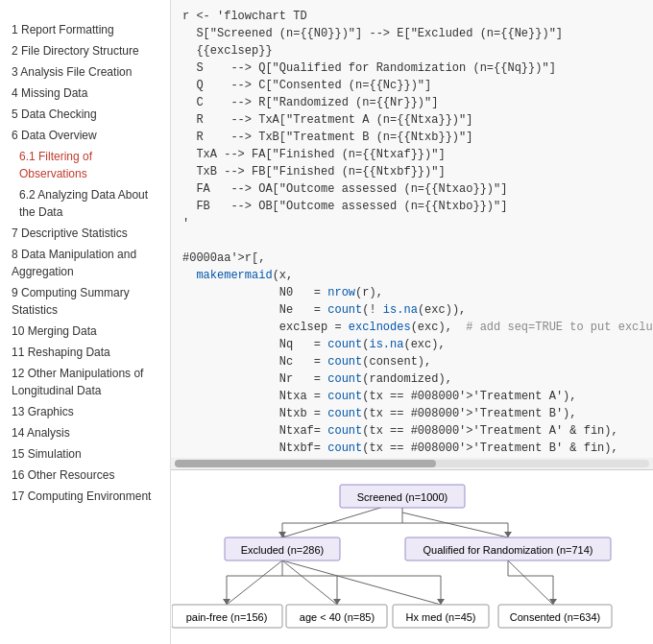 The width and height of the screenshot is (653, 644). What do you see at coordinates (440, 617) in the screenshot?
I see `hxmed-node-label: Hx med (n=45)` at bounding box center [440, 617].